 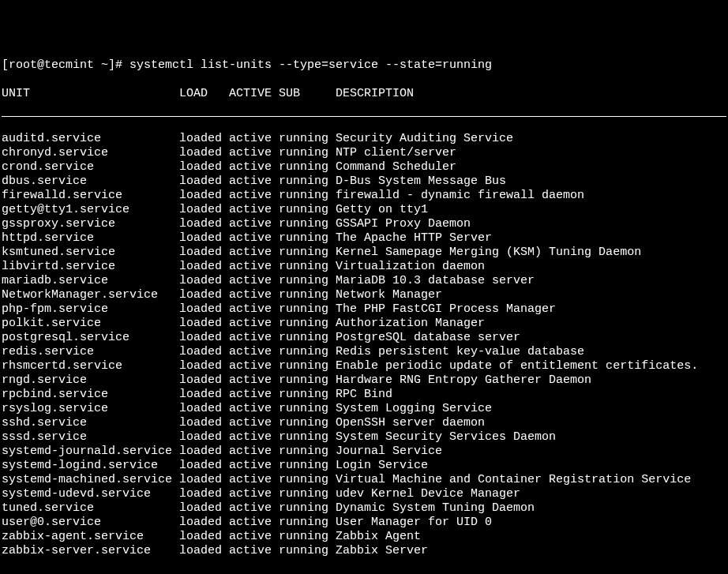 What do you see at coordinates (364, 94) in the screenshot?
I see `table-header: UNIT LOAD ACTIVE SUB DESCRIPTION` at bounding box center [364, 94].